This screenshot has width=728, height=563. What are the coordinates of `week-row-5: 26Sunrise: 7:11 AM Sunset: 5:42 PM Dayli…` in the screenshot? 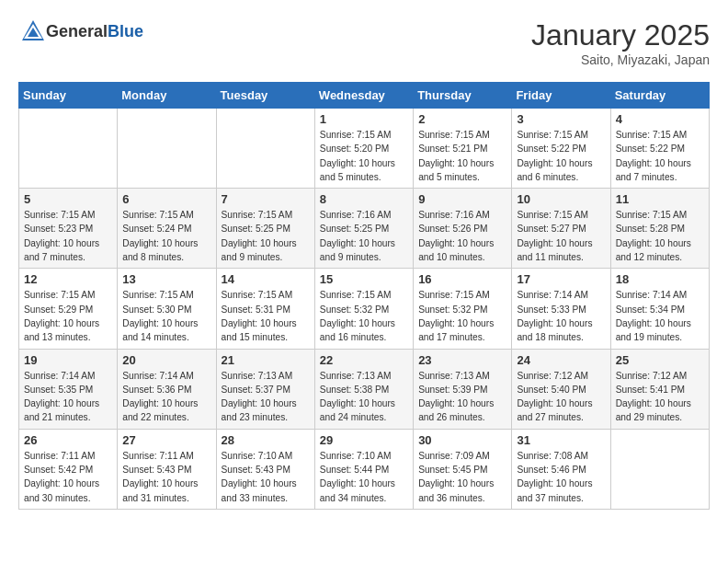 It's located at (364, 469).